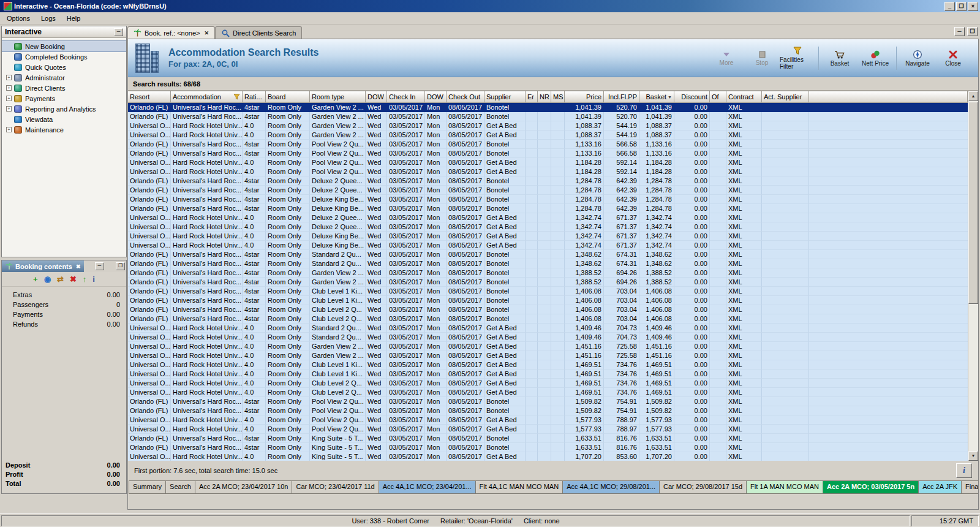 The width and height of the screenshot is (980, 527). I want to click on column-header-supplier-9: Supplier, so click(505, 97).